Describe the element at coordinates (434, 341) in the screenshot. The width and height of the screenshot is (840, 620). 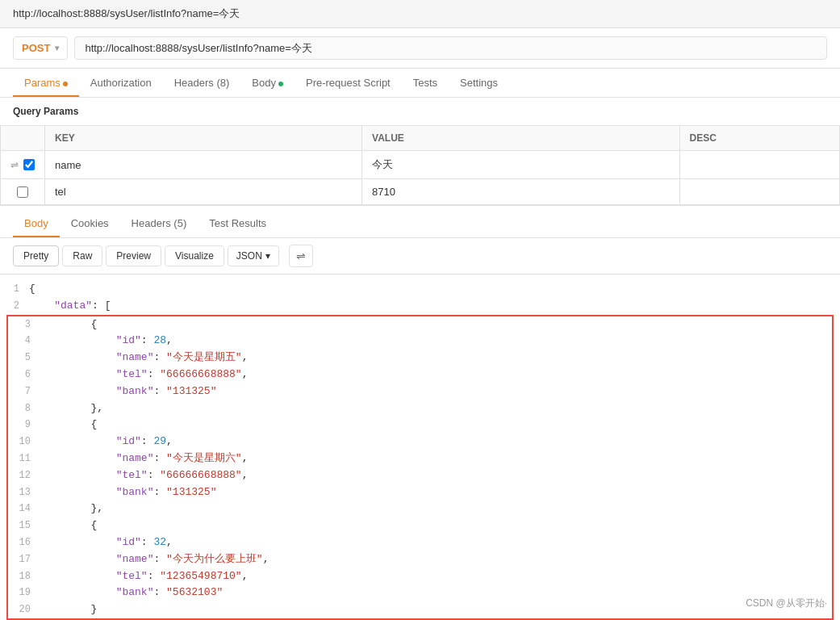
I see `line-content: "id": 28,` at that location.